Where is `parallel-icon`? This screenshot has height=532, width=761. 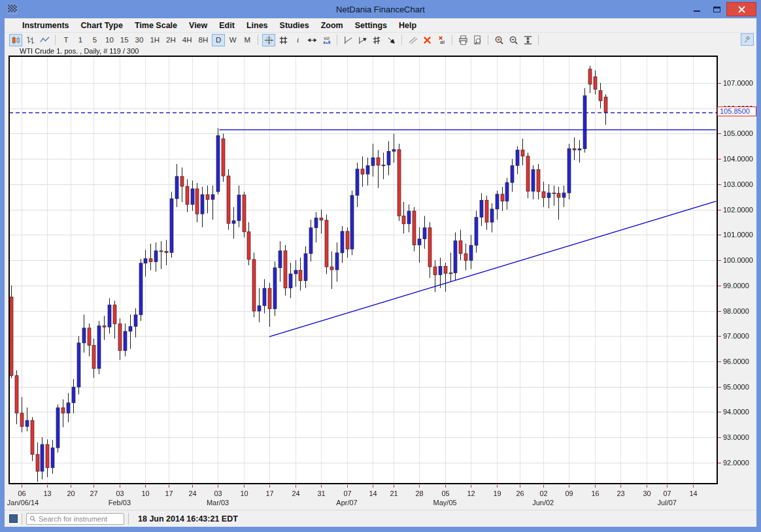
parallel-icon is located at coordinates (413, 41).